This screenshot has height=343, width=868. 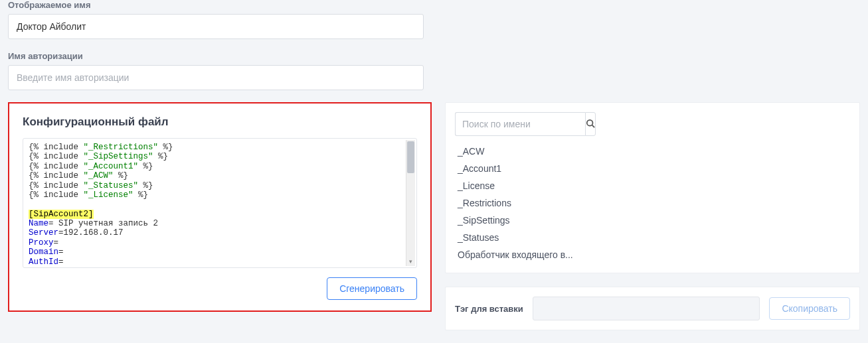 What do you see at coordinates (434, 5) in the screenshot?
I see `display-name-label: Отображаемое имя` at bounding box center [434, 5].